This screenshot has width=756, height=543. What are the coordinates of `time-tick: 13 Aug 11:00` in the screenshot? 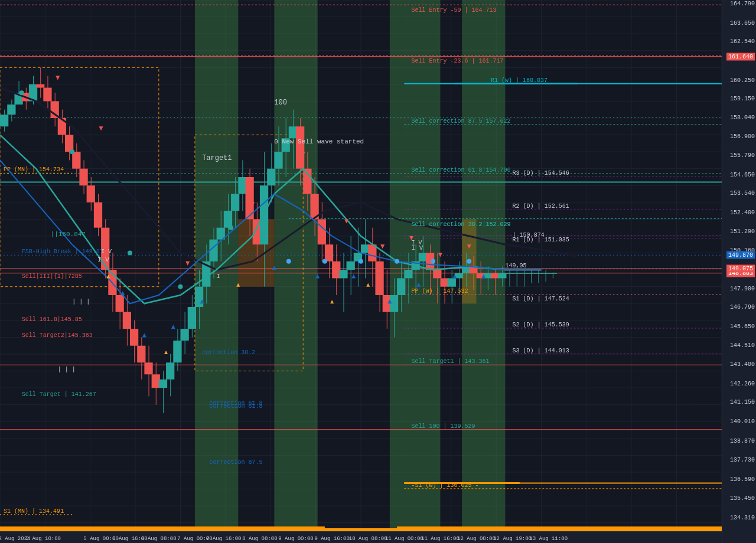 It's located at (548, 539).